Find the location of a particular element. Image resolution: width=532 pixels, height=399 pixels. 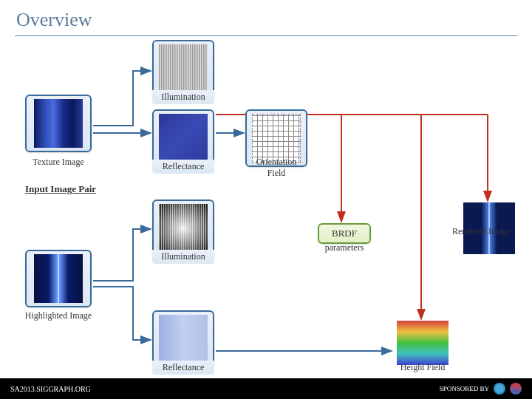

rendered-image-label: Rendered Image is located at coordinates (492, 232).